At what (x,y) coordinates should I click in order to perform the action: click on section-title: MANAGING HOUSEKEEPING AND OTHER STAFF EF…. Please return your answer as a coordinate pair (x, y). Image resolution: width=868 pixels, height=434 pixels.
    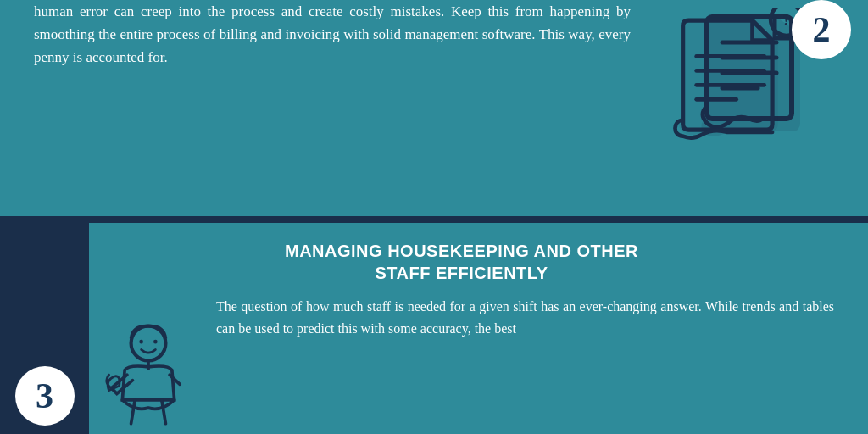
    Looking at the image, I should click on (461, 262).